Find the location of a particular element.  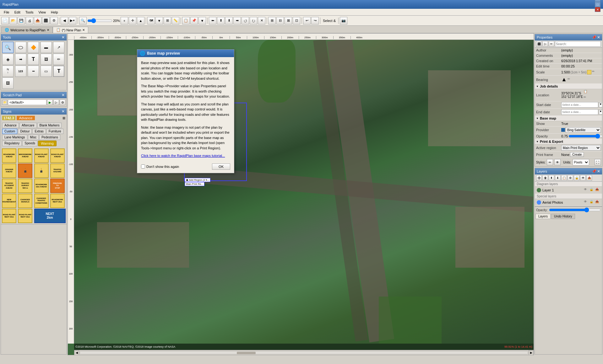

prop-printframe-create-btn: Create is located at coordinates (577, 154).